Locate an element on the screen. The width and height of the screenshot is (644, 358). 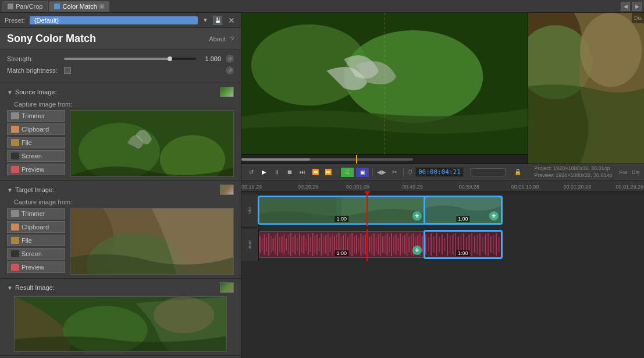
rewind-btn: ⏪ is located at coordinates (315, 172).